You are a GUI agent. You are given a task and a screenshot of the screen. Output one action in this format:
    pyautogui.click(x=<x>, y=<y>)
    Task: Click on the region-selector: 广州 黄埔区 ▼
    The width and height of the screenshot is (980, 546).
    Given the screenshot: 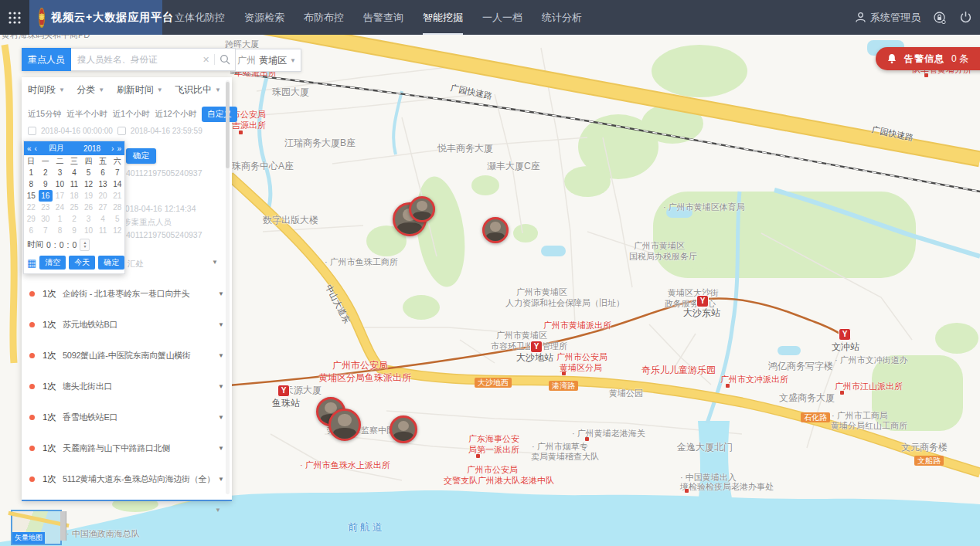 What is the action you would take?
    pyautogui.click(x=267, y=60)
    